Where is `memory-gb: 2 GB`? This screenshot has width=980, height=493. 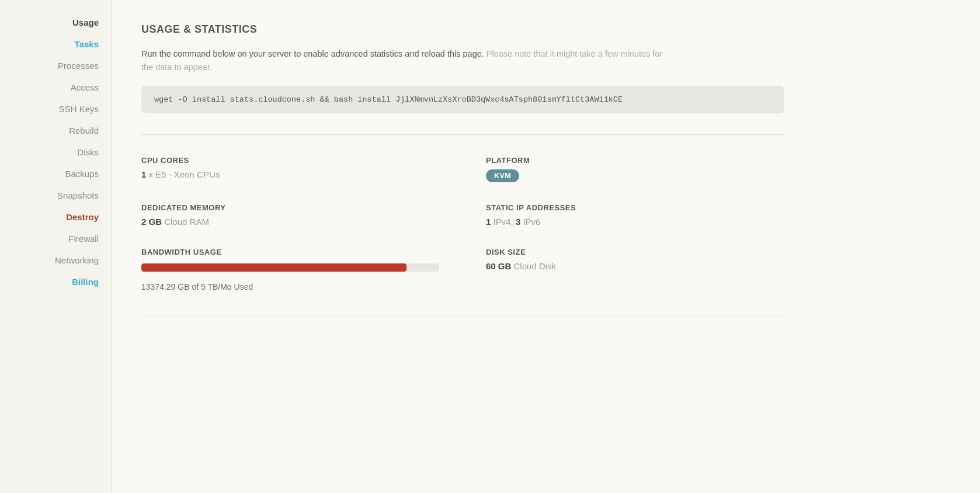
memory-gb: 2 GB is located at coordinates (152, 222).